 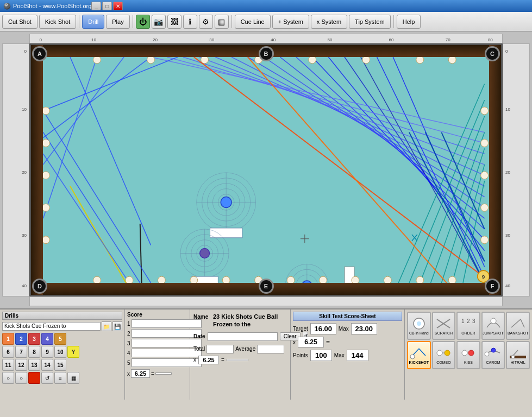 What do you see at coordinates (21, 339) in the screenshot?
I see `drill-btn-2: 2` at bounding box center [21, 339].